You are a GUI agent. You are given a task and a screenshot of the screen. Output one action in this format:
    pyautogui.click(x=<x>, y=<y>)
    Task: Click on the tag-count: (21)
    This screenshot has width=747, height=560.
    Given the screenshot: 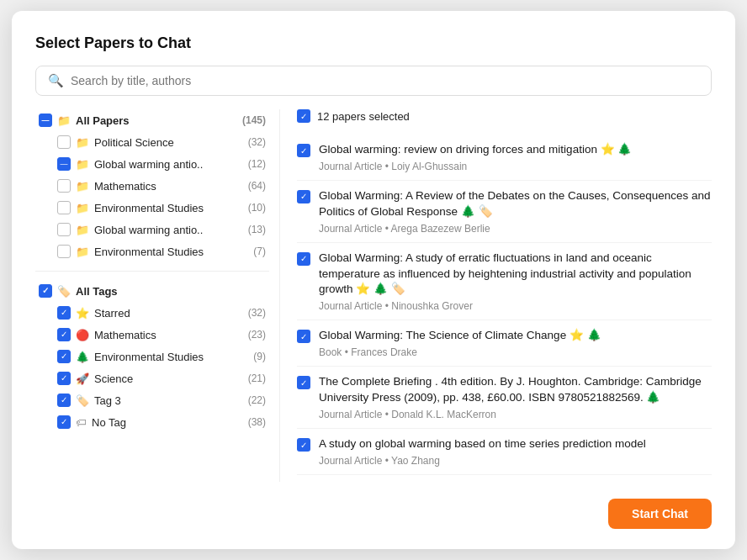 What is the action you would take?
    pyautogui.click(x=257, y=378)
    